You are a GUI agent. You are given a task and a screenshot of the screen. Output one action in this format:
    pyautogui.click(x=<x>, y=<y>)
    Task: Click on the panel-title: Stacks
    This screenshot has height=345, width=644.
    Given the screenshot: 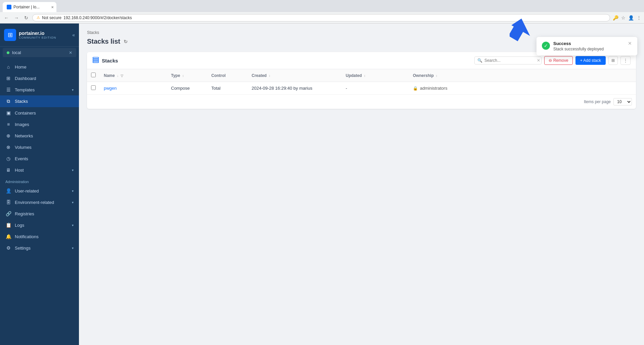 What is the action you would take?
    pyautogui.click(x=282, y=60)
    